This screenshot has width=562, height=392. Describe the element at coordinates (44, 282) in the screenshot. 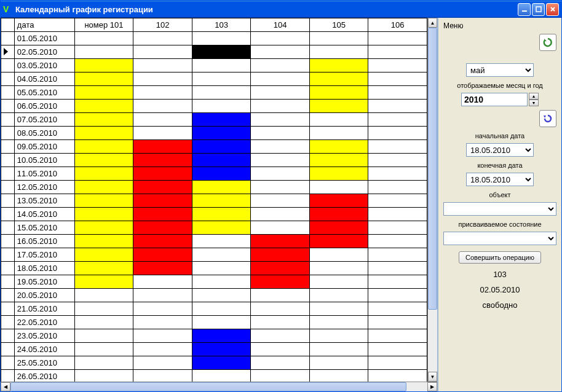

I see `date-cell: 19.05.2010` at that location.